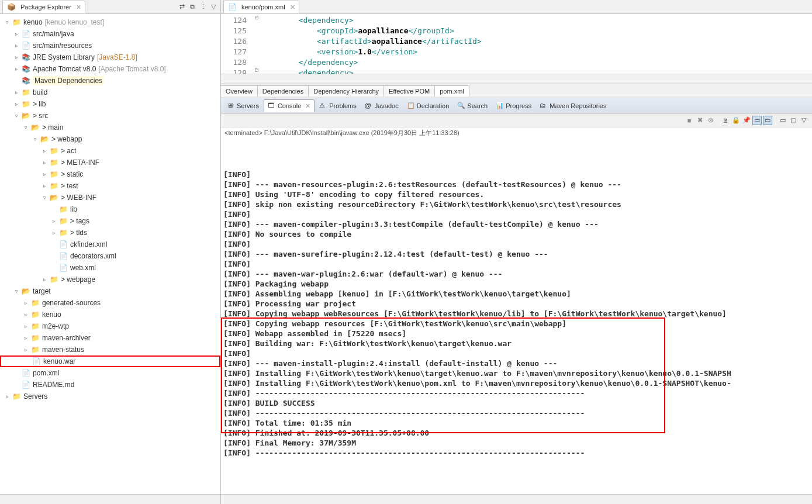 This screenshot has width=812, height=504. What do you see at coordinates (110, 22) in the screenshot?
I see `project-node: ▿📁kenuo[kenuo kenuo_test]` at bounding box center [110, 22].